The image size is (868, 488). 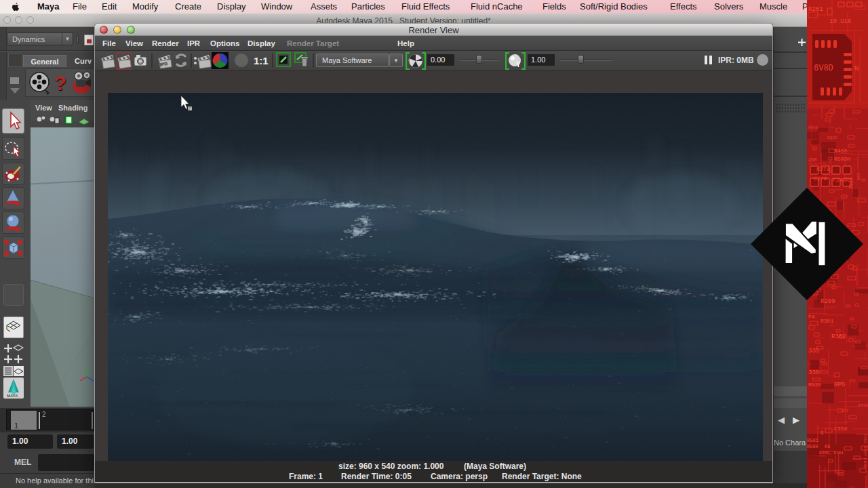 I want to click on svg-text: C279, so click(x=821, y=179).